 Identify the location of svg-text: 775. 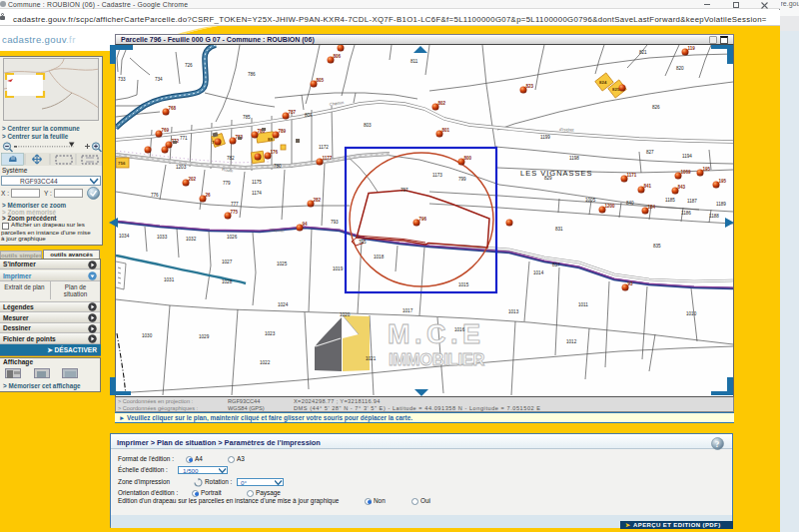
(235, 212).